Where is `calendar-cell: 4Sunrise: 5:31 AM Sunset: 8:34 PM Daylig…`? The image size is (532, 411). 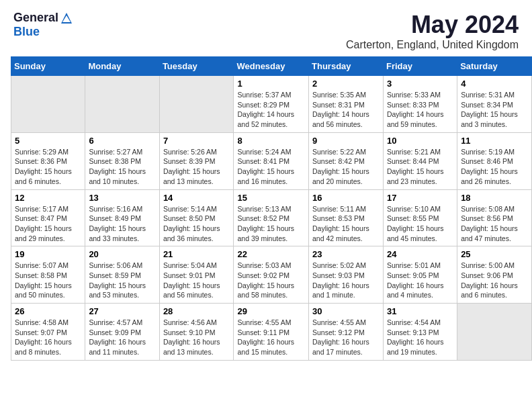
calendar-cell: 4Sunrise: 5:31 AM Sunset: 8:34 PM Daylig… is located at coordinates (494, 105).